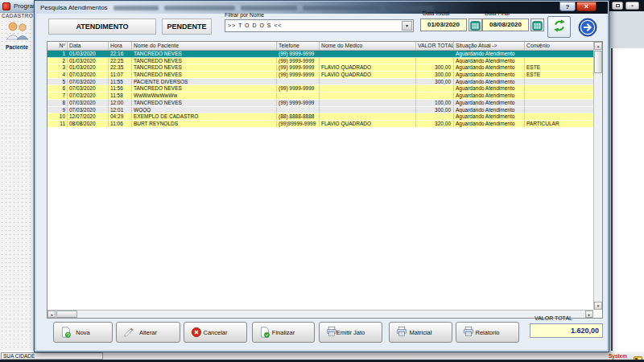 The image size is (644, 362). What do you see at coordinates (559, 27) in the screenshot?
I see `refresh-button` at bounding box center [559, 27].